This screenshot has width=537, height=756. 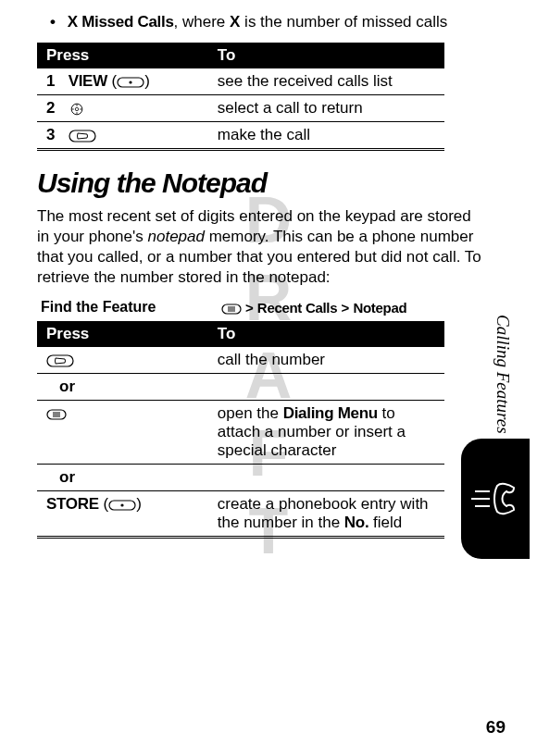 I want to click on t2-r1-press, so click(x=122, y=361).